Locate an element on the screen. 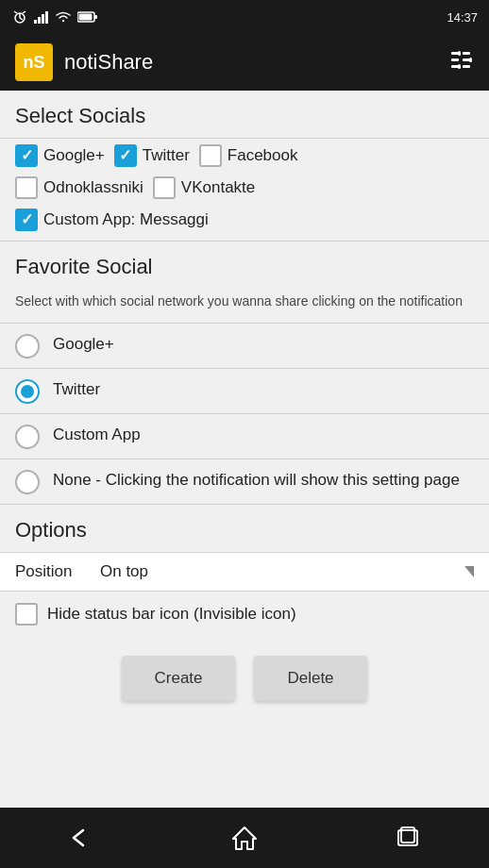  checkbox-googleplus: Google+ is located at coordinates (60, 156).